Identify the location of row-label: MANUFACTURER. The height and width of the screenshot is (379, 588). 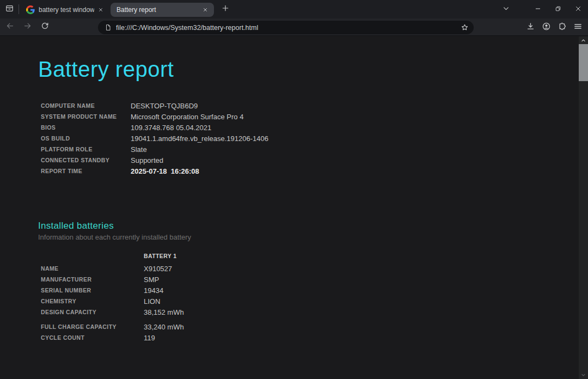
(93, 279).